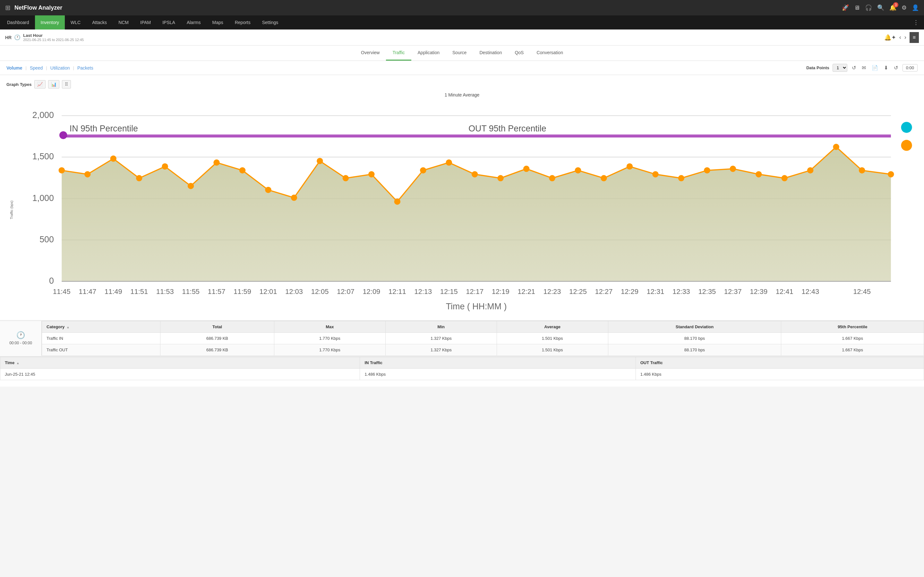 The height and width of the screenshot is (577, 924). Describe the element at coordinates (853, 338) in the screenshot. I see `cell-percentile: 1.667 Kbps` at that location.